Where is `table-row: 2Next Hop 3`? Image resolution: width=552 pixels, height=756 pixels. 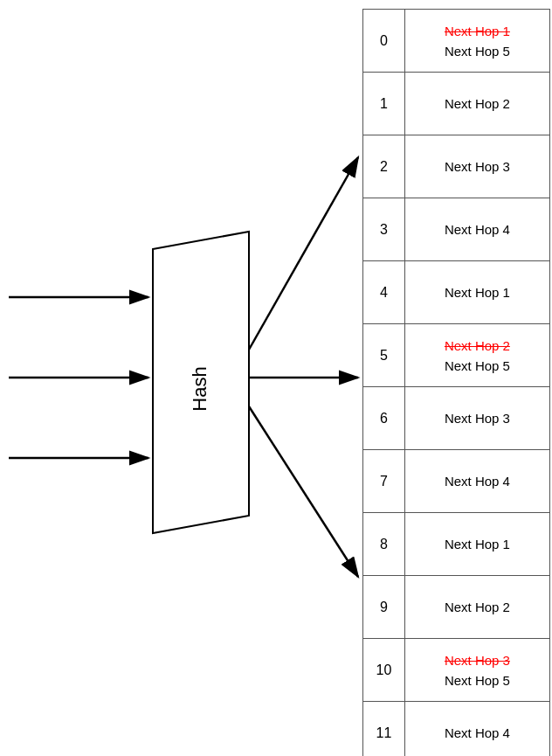
table-row: 2Next Hop 3 is located at coordinates (457, 167).